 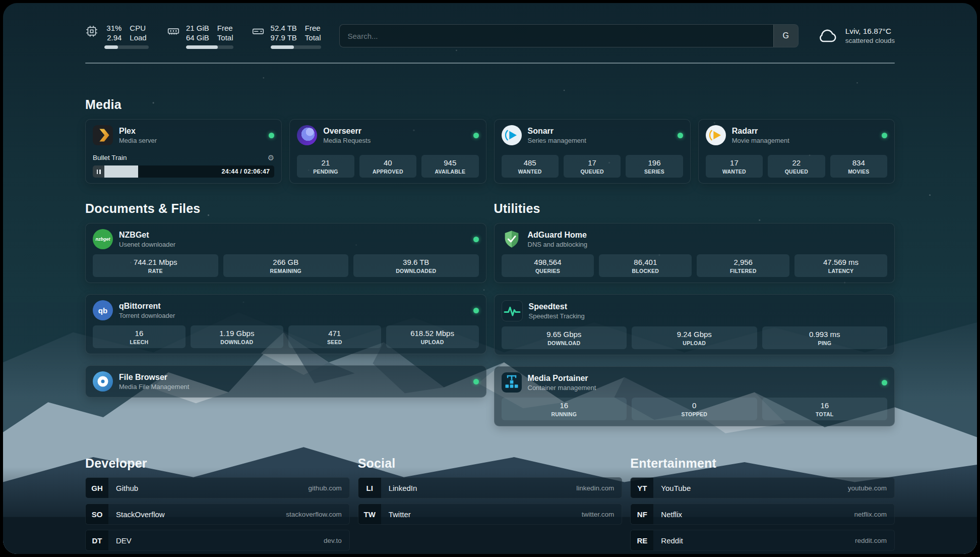 What do you see at coordinates (416, 271) in the screenshot?
I see `stat-label: DOWNLOADED` at bounding box center [416, 271].